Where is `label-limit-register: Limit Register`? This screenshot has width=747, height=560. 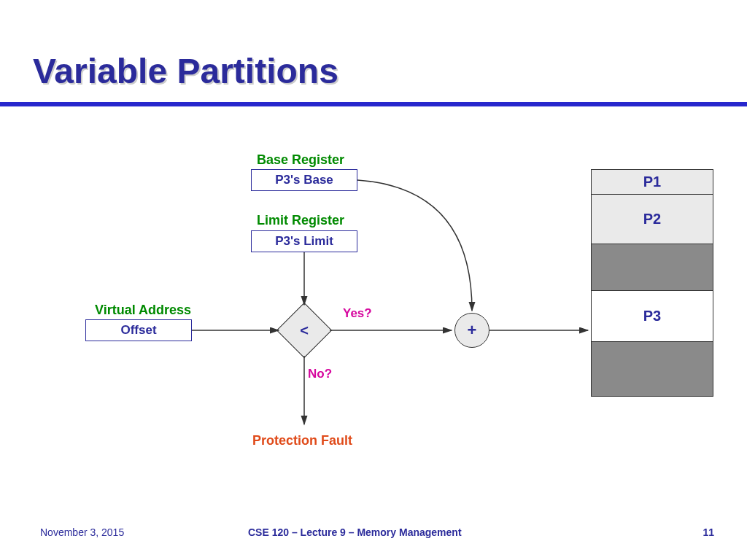
label-limit-register: Limit Register is located at coordinates (301, 220).